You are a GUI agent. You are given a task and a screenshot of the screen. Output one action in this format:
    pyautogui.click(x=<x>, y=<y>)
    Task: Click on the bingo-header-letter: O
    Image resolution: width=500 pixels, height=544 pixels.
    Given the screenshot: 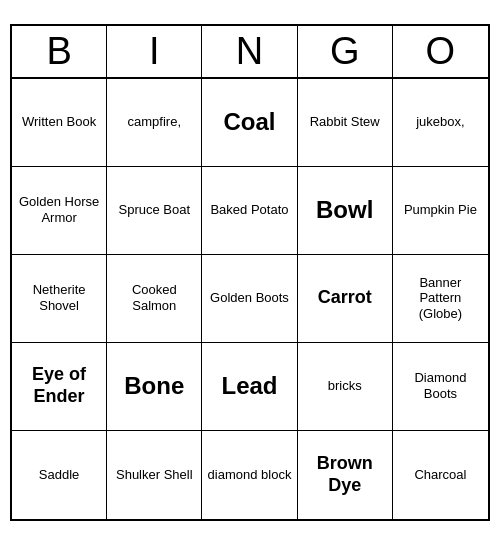 What is the action you would take?
    pyautogui.click(x=440, y=52)
    